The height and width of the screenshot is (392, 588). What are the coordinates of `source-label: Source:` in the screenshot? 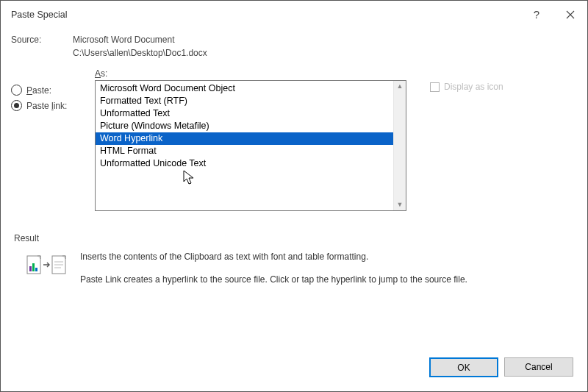 It's located at (40, 40).